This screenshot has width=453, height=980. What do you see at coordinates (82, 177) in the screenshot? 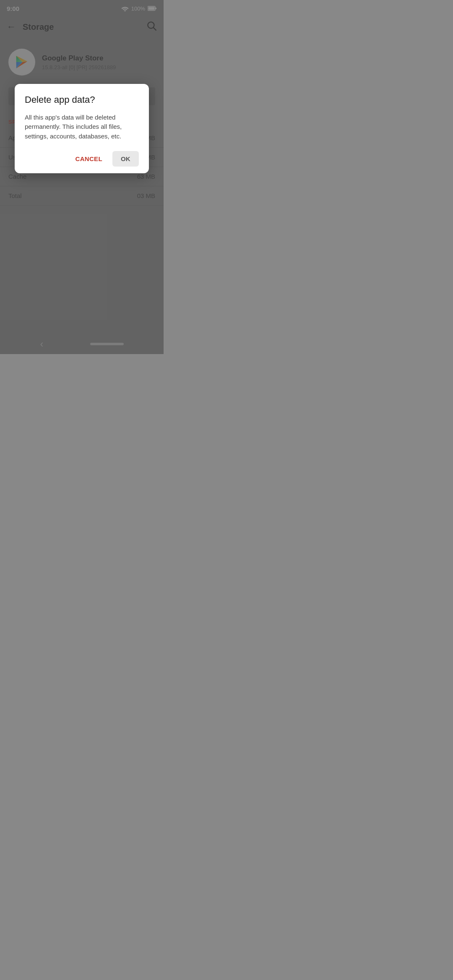
I see `dialog-overlay: Delete app data? All this app's data wil…` at bounding box center [82, 177].